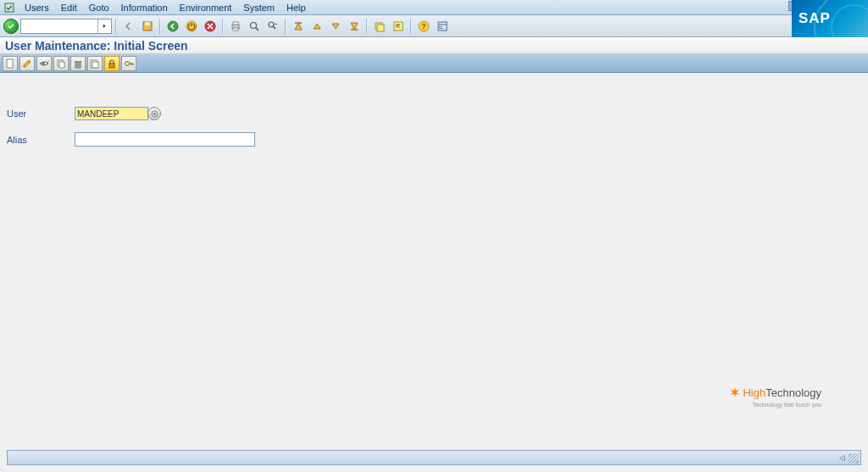 This screenshot has width=868, height=472. Describe the element at coordinates (210, 26) in the screenshot. I see `cancel-button` at that location.